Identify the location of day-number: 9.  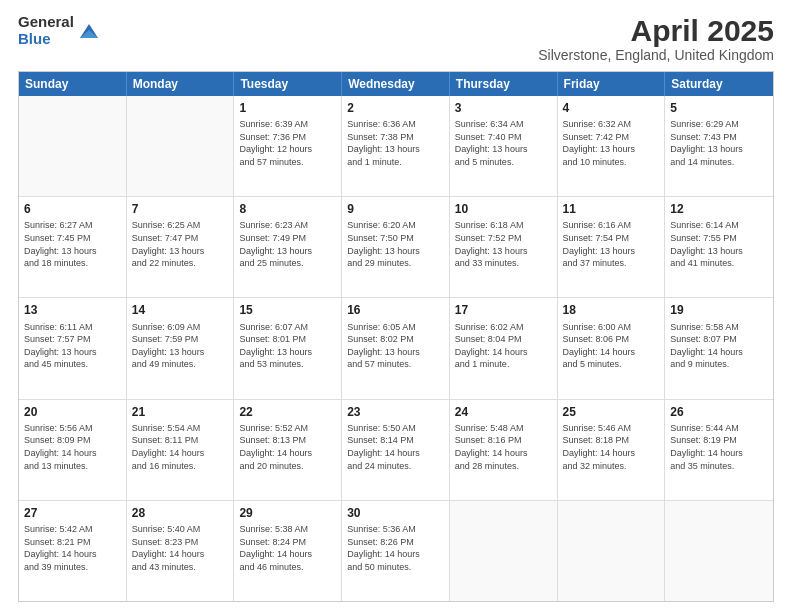
(396, 209).